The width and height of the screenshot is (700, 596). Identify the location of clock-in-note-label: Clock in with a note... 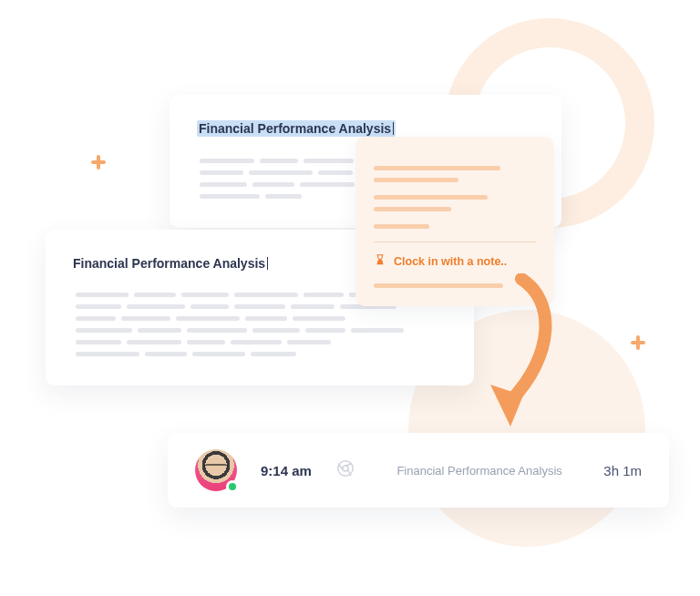
(450, 262).